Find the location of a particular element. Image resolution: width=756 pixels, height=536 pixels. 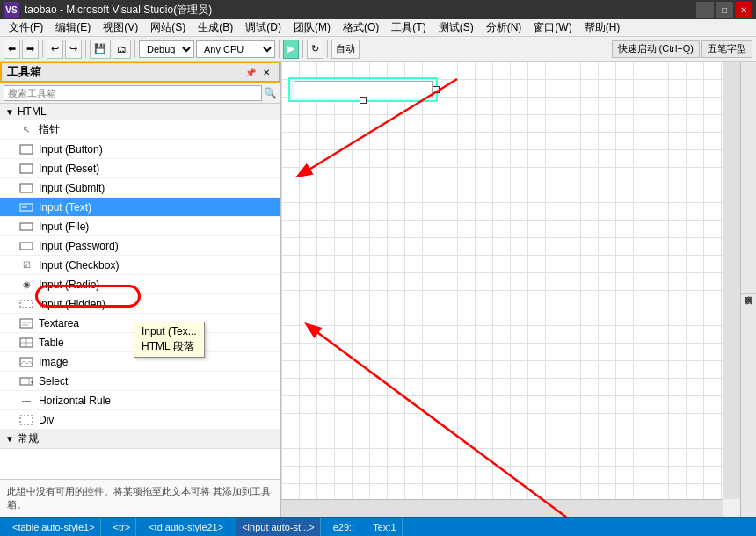

debug-config-select: Debug is located at coordinates (167, 49).